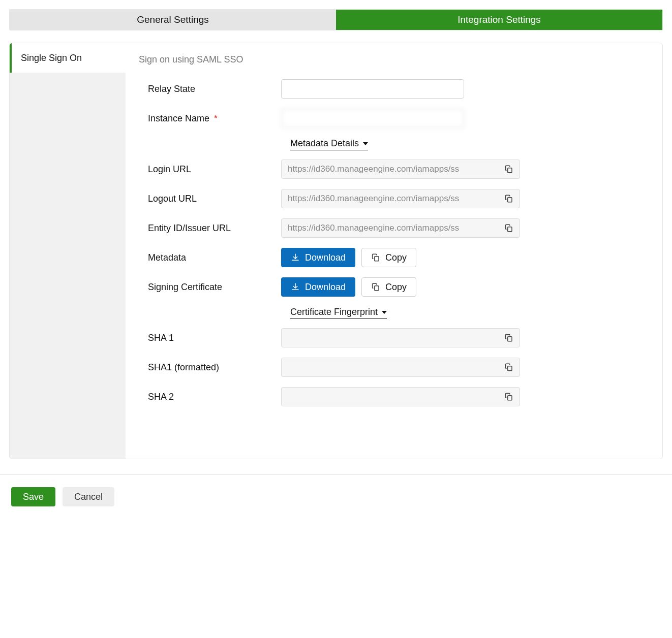  What do you see at coordinates (389, 258) in the screenshot?
I see `copy-metadata-button: Copy` at bounding box center [389, 258].